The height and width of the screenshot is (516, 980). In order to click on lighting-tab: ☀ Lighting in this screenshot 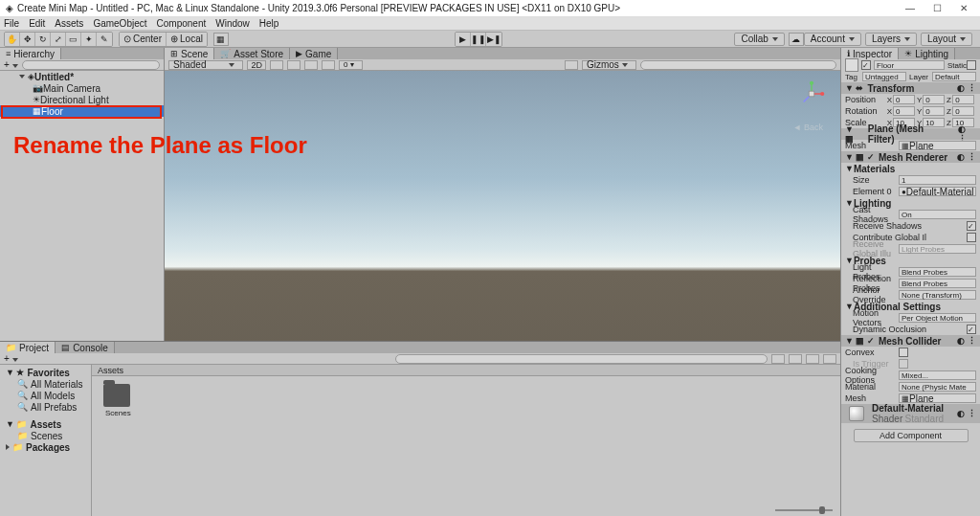, I will do `click(926, 54)`.